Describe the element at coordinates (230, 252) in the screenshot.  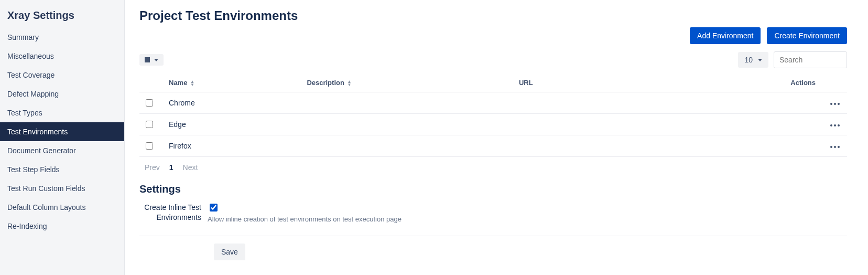
I see `save-button: Save` at that location.